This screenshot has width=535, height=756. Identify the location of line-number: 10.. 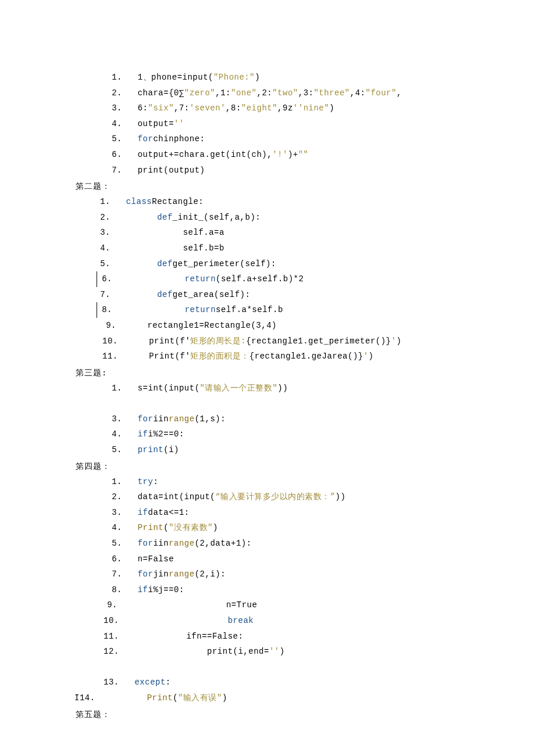
(110, 342).